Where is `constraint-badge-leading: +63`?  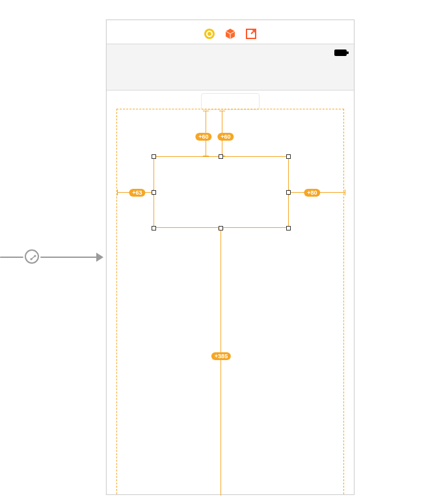 constraint-badge-leading: +63 is located at coordinates (137, 193).